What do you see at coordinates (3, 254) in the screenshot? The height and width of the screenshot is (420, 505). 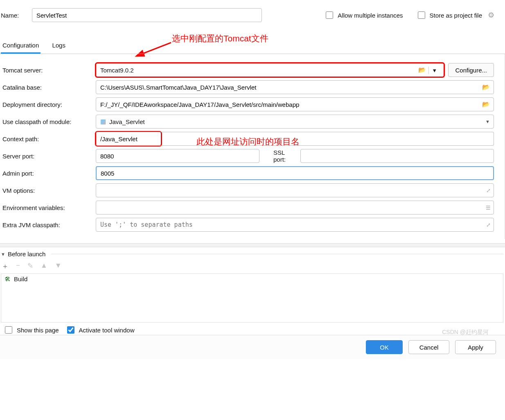 I see `collapse-triangle-icon: ▼` at bounding box center [3, 254].